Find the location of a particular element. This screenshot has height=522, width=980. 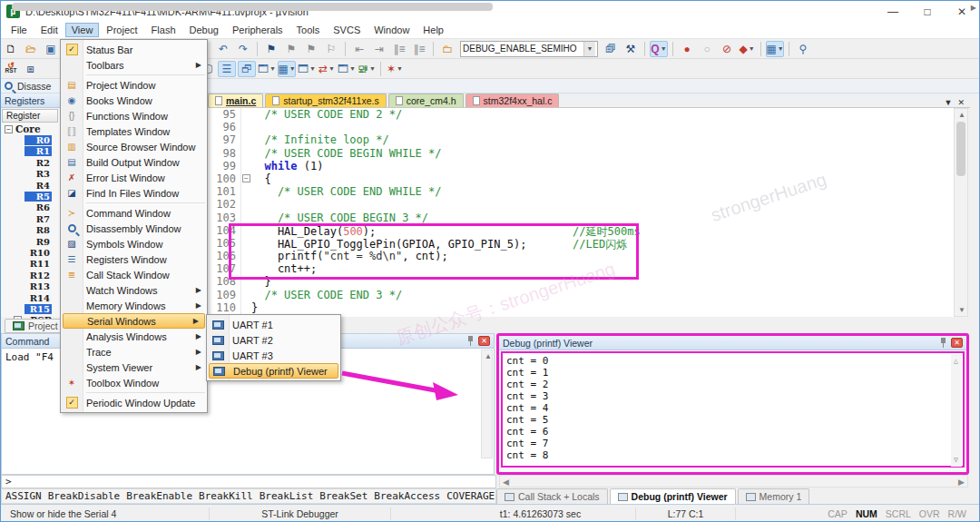

view-menu-item-analysis-windows: Analysis Windows▶ is located at coordinates (134, 336).